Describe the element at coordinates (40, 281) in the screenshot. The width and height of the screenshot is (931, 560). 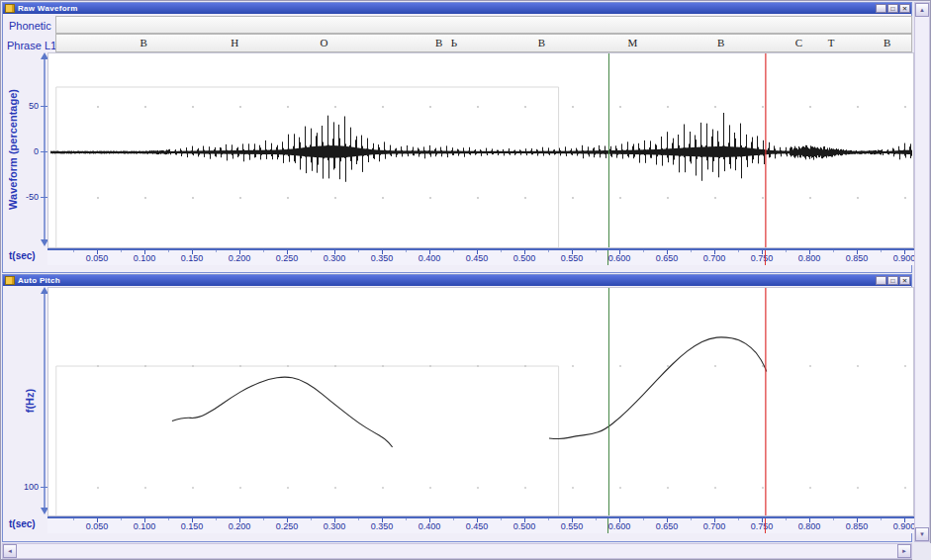
I see `window-title: Auto Pitch` at that location.